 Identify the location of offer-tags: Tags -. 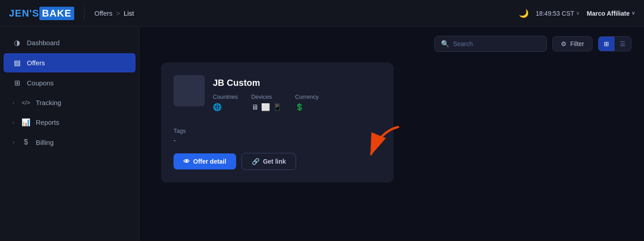
(277, 136).